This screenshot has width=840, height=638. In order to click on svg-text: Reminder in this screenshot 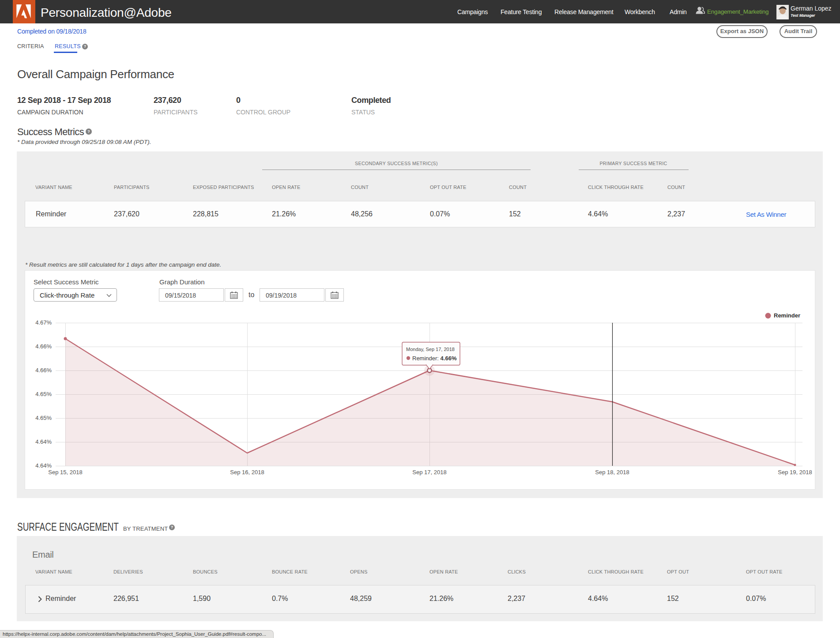, I will do `click(787, 315)`.